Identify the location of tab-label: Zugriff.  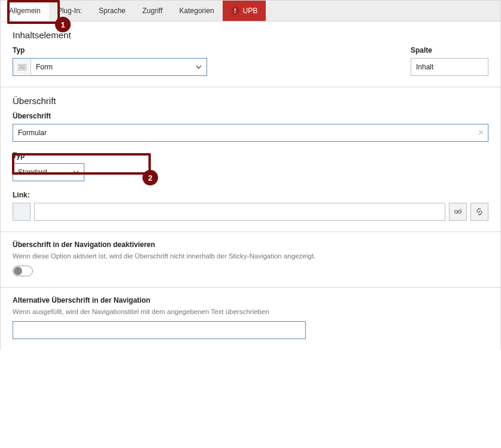
(153, 11).